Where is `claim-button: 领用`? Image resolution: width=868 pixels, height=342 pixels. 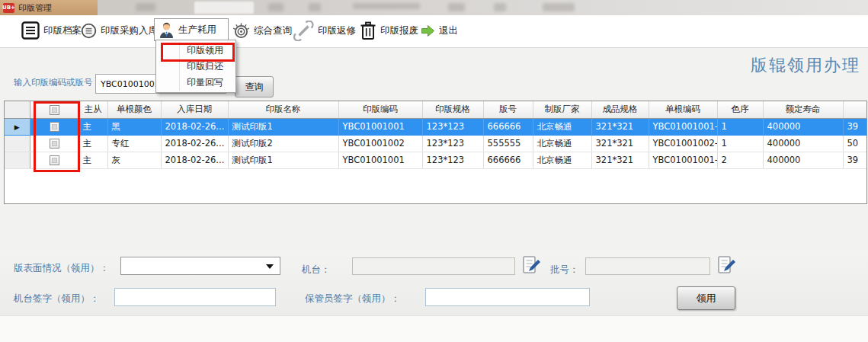
claim-button: 领用 is located at coordinates (706, 299).